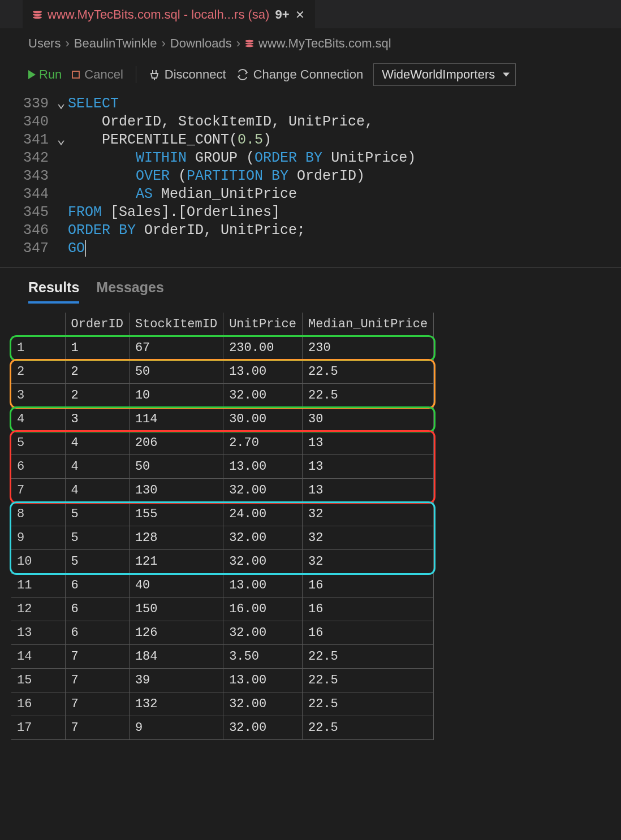  I want to click on code-line: 340 OrderID, StockItemID, UnitPrice,, so click(310, 122).